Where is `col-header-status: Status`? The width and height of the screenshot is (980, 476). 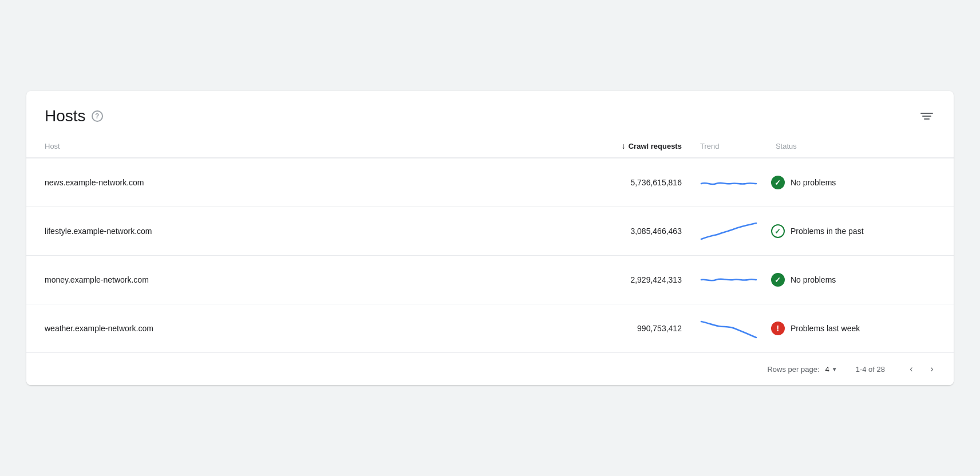 col-header-status: Status is located at coordinates (860, 146).